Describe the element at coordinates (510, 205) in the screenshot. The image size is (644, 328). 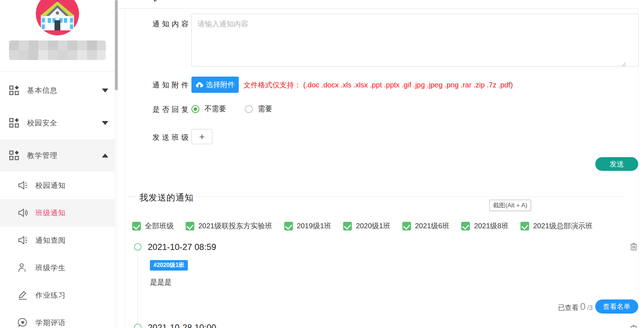
I see `screenshot-tooltip: 截图(Alt + A)` at that location.